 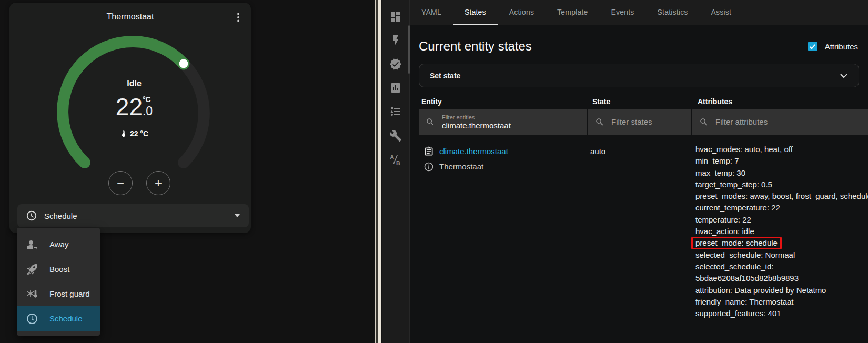 I want to click on entity-filter-label: Filter entities, so click(x=505, y=117).